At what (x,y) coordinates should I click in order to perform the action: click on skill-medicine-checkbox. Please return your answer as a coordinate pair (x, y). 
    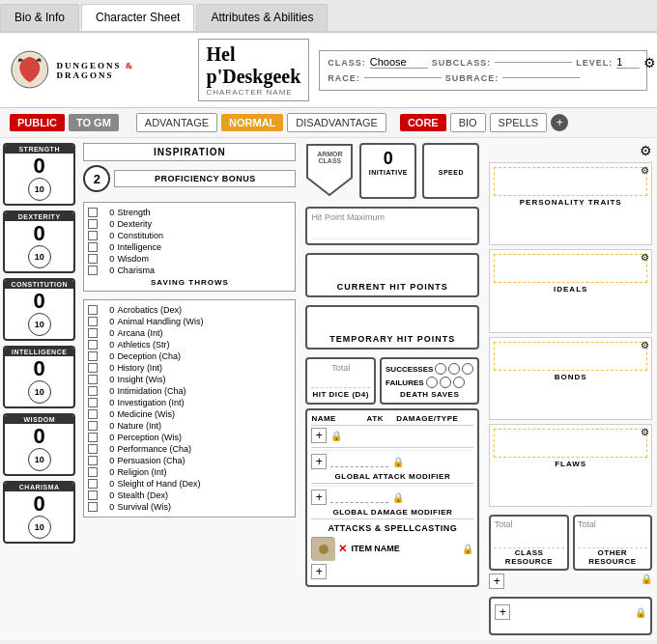
    Looking at the image, I should click on (93, 414).